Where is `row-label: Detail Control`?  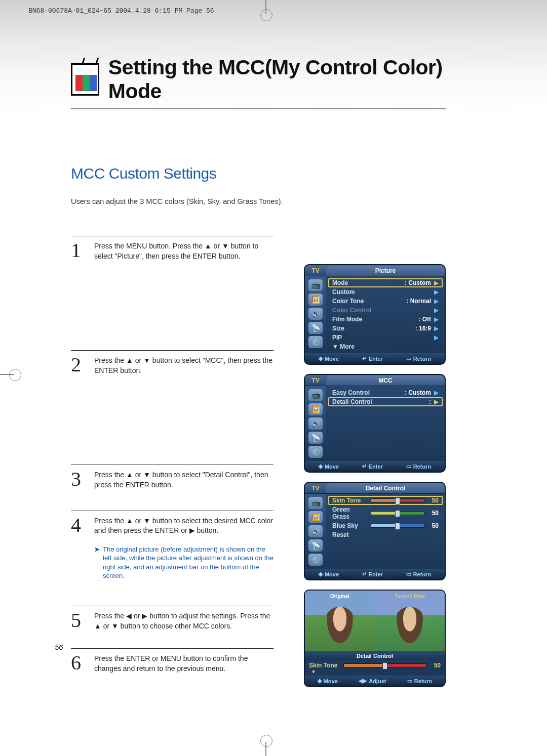
row-label: Detail Control is located at coordinates (353, 402).